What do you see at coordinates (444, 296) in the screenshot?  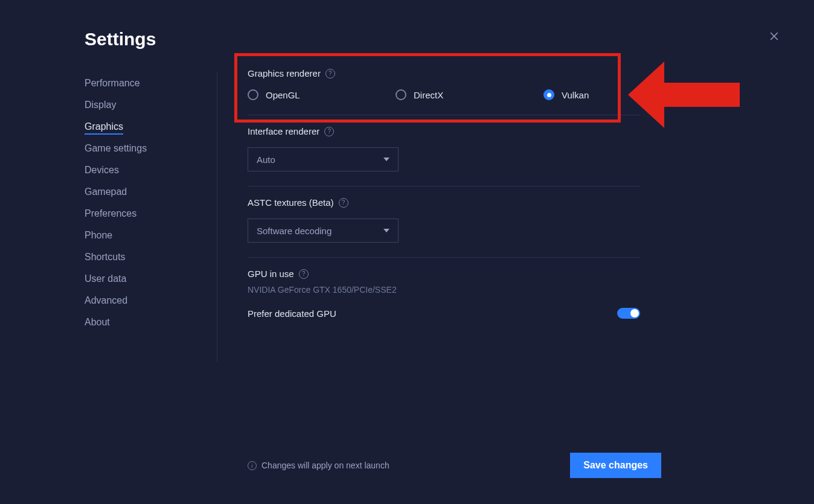 I see `gpu-section: GPU in use ? NVIDIA GeForce GTX 1650/PCI…` at bounding box center [444, 296].